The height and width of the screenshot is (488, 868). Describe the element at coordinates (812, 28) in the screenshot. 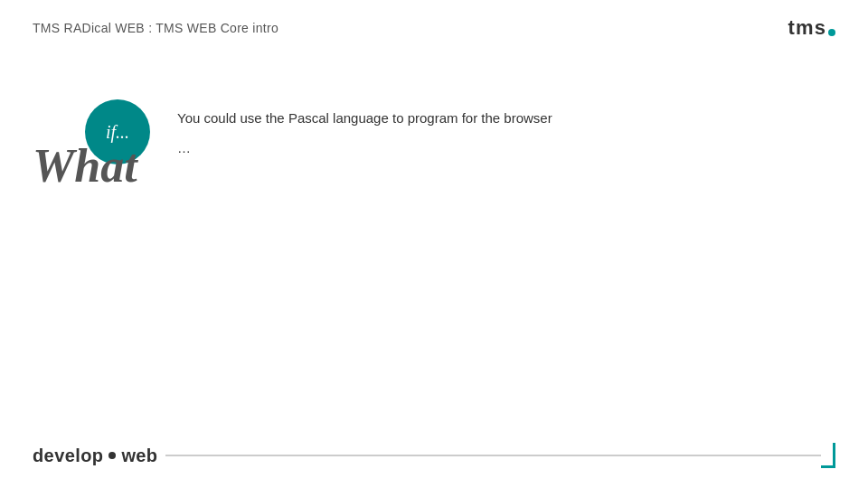

I see `tms-logo: tms` at that location.